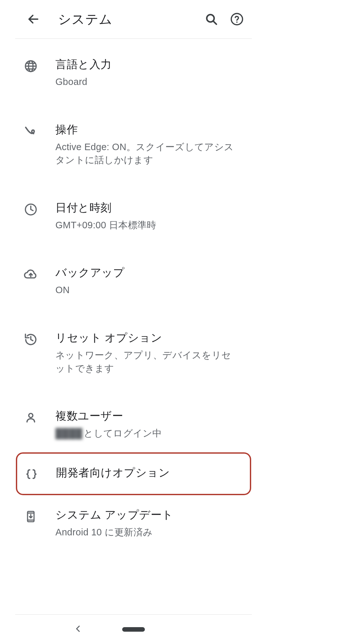 Image resolution: width=362 pixels, height=644 pixels. I want to click on nav-back-button, so click(78, 629).